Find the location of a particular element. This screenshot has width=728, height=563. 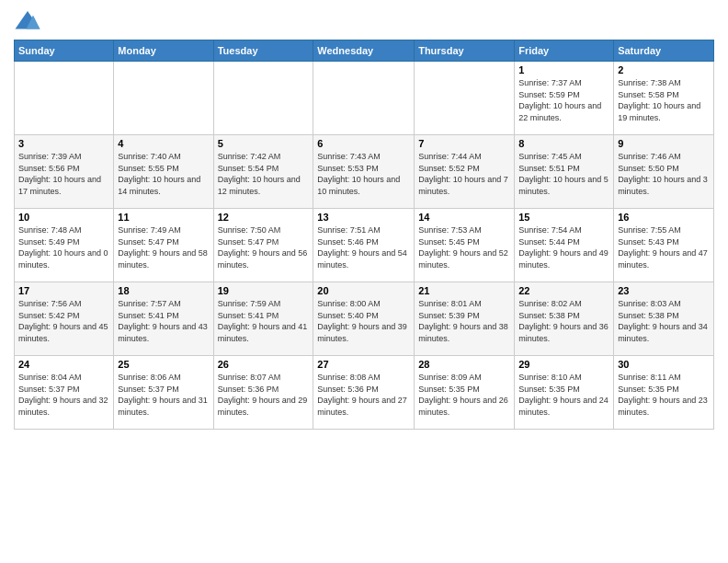

calendar-cell: 26Sunrise: 8:07 AM Sunset: 5:36 PM Dayli… is located at coordinates (263, 393).